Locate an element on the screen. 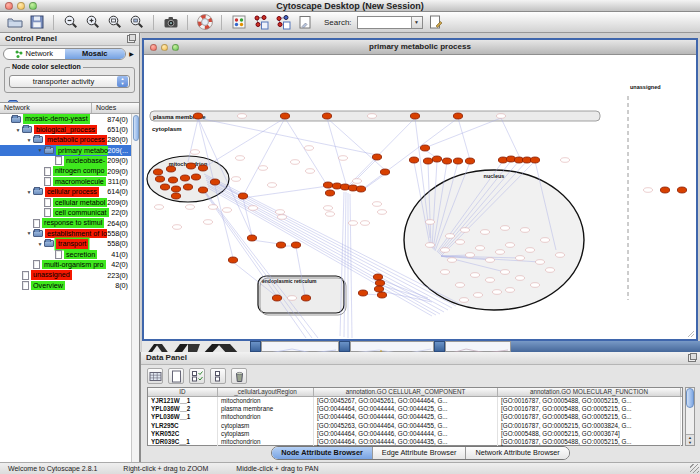 The width and height of the screenshot is (700, 474). node-color-dropdown: transporter activity ▲▼ is located at coordinates (70, 82).